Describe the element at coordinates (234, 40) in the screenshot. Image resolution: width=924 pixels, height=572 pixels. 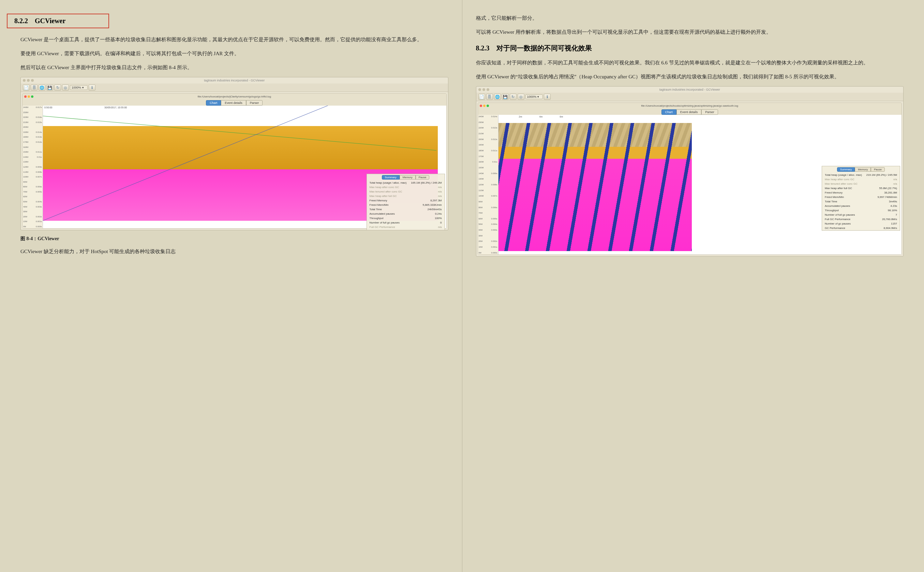
I see `paragraph: GCViewer 是一个桌面工具，提供了一些基本的垃圾收集日志解析和图形化显示功…` at that location.